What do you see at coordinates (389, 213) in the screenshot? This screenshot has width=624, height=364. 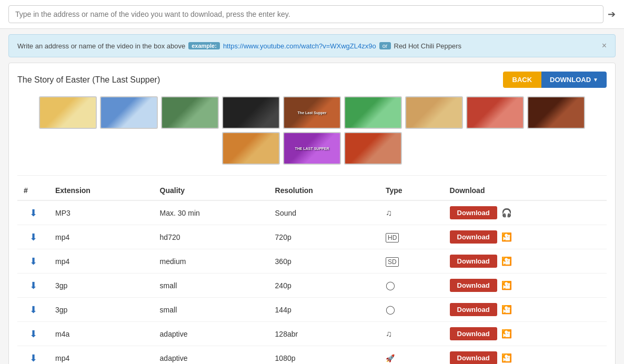 I see `type-icon: ♫` at bounding box center [389, 213].